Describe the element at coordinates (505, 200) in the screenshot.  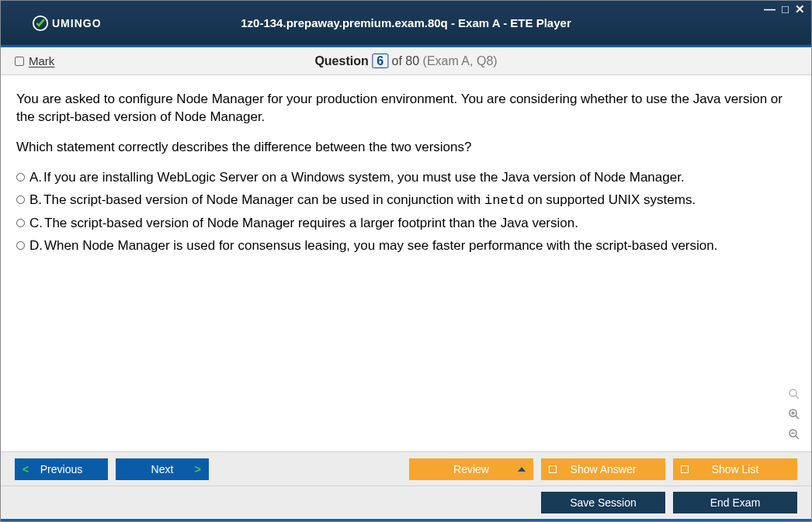
I see `answer-code: inetd` at that location.